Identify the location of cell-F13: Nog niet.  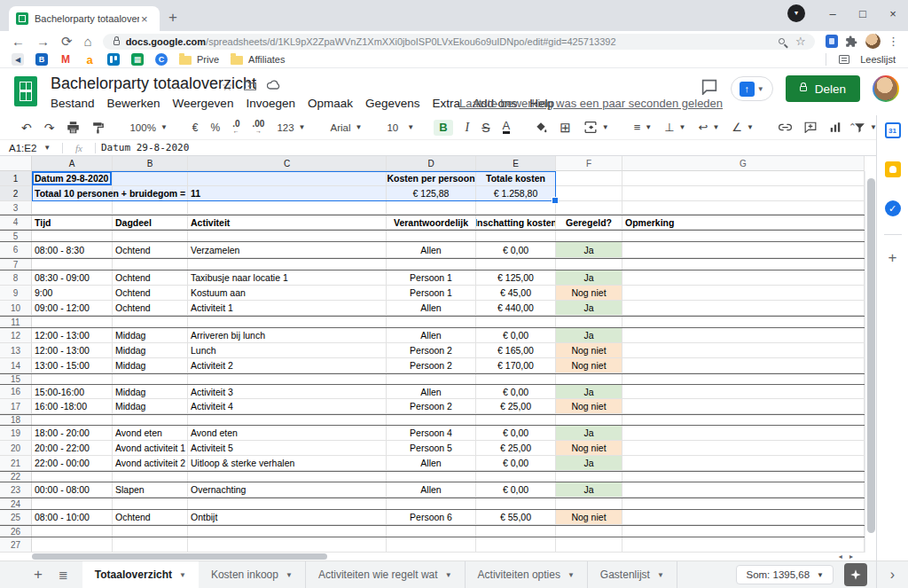
(589, 351).